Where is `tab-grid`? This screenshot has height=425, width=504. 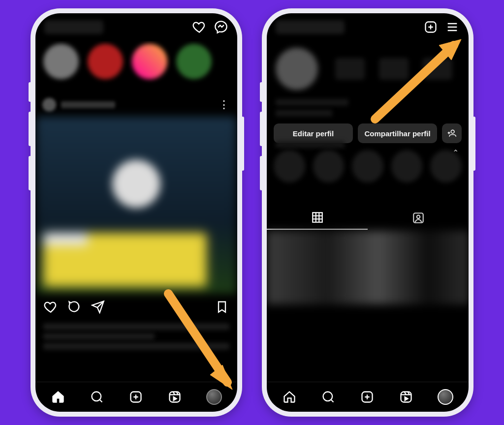 tab-grid is located at coordinates (317, 218).